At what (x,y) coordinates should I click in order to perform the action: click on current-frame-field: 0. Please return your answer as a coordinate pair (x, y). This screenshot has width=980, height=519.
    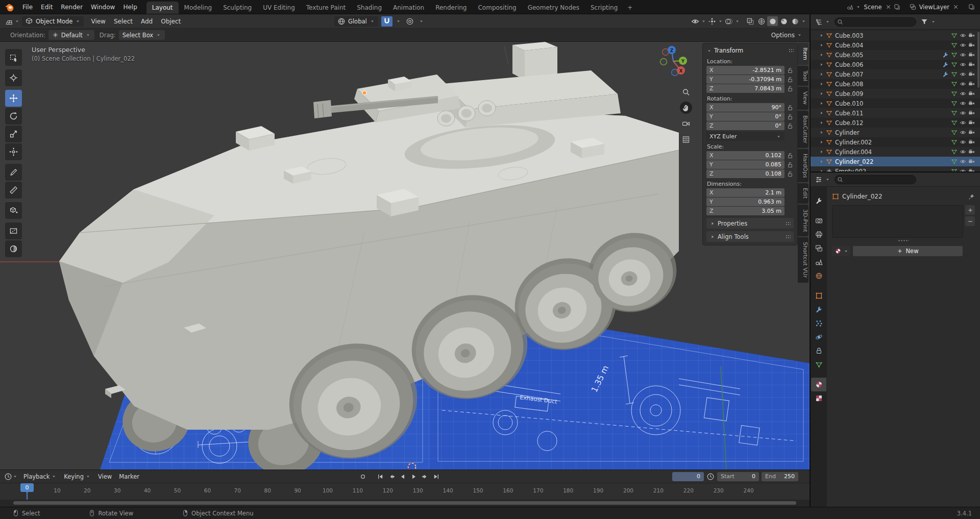
    Looking at the image, I should click on (688, 477).